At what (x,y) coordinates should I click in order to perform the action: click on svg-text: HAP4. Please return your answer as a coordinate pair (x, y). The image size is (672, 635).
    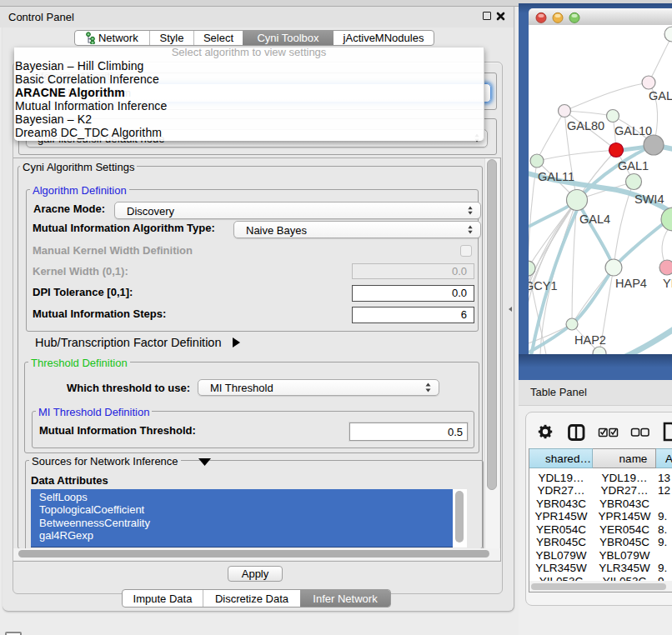
    Looking at the image, I should click on (631, 283).